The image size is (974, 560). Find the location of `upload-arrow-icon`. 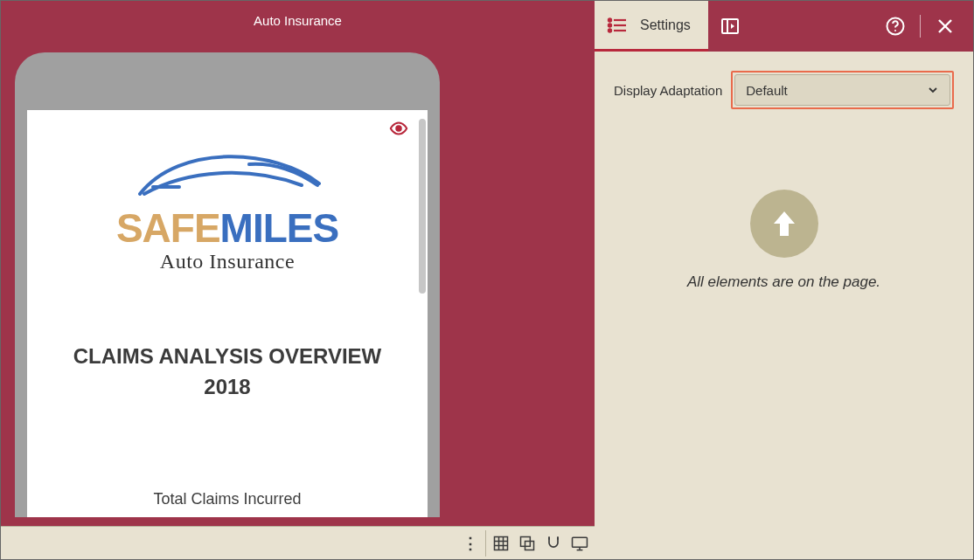

upload-arrow-icon is located at coordinates (784, 224).